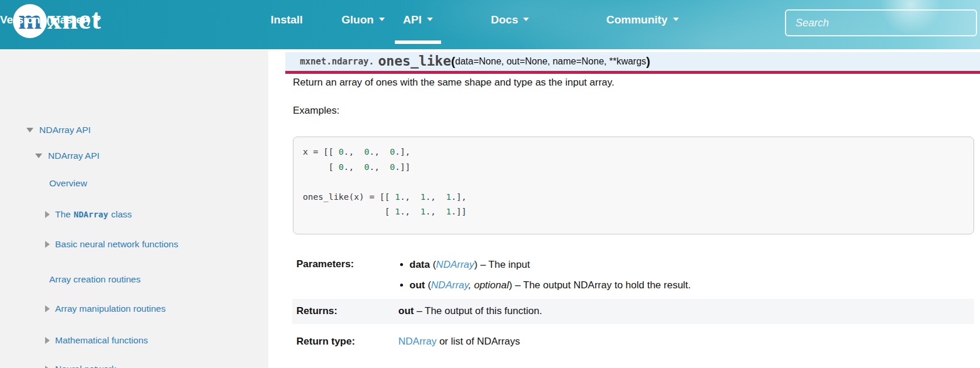 The width and height of the screenshot is (980, 368). What do you see at coordinates (453, 83) in the screenshot?
I see `function-description: Return an array of ones with the same sh…` at bounding box center [453, 83].